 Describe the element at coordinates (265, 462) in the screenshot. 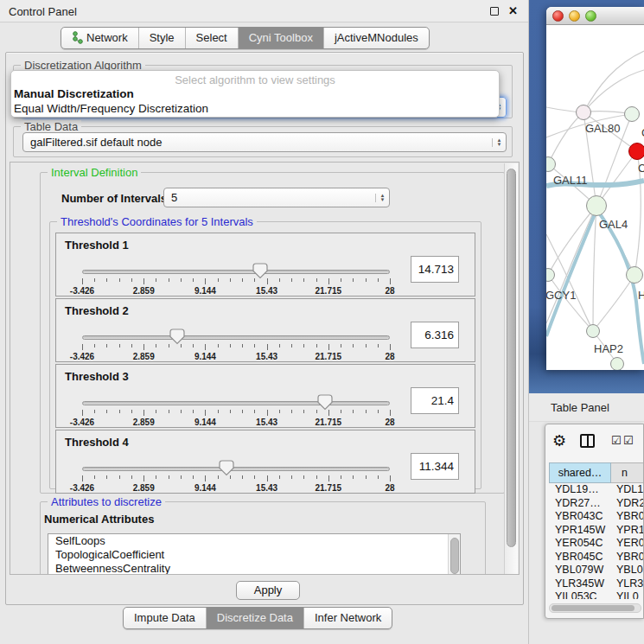

I see `threshold-panel: Threshold 4 -3.4262.8599.14415.4321.7152…` at that location.